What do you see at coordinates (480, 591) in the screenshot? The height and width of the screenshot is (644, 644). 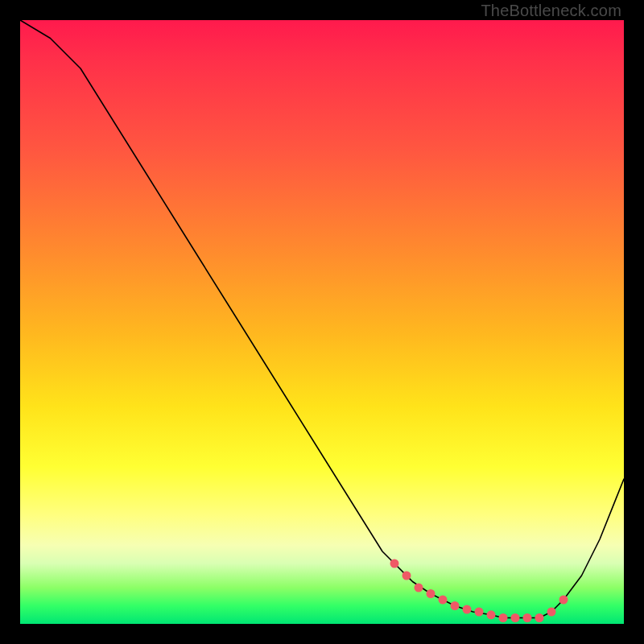 I see `highlight-markers` at bounding box center [480, 591].